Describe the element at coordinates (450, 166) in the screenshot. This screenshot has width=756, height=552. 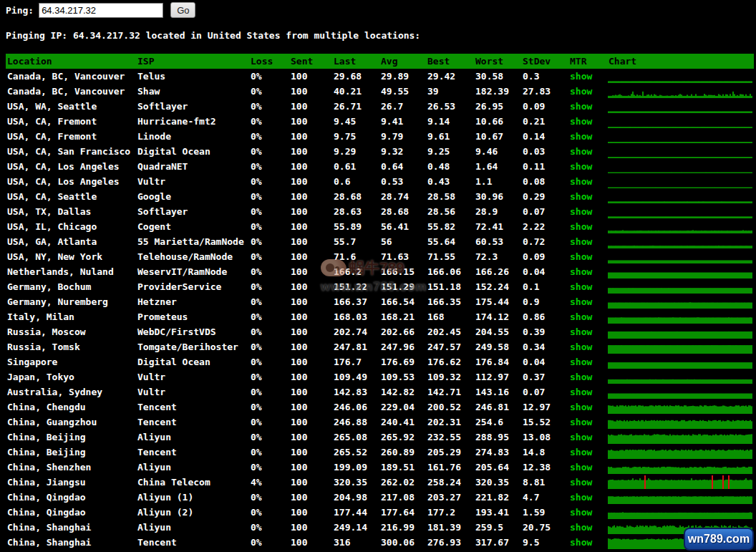
I see `cell-best: 0.48` at that location.